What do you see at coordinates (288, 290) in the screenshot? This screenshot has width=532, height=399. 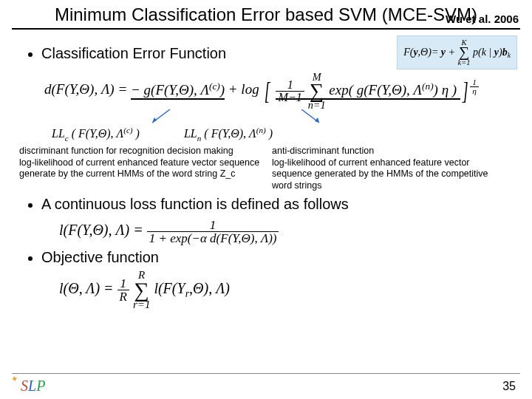 I see `objective-equation: l(Θ, Λ) = 1R R∑r=1 l(F(Yr,Θ), Λ)` at bounding box center [288, 290].